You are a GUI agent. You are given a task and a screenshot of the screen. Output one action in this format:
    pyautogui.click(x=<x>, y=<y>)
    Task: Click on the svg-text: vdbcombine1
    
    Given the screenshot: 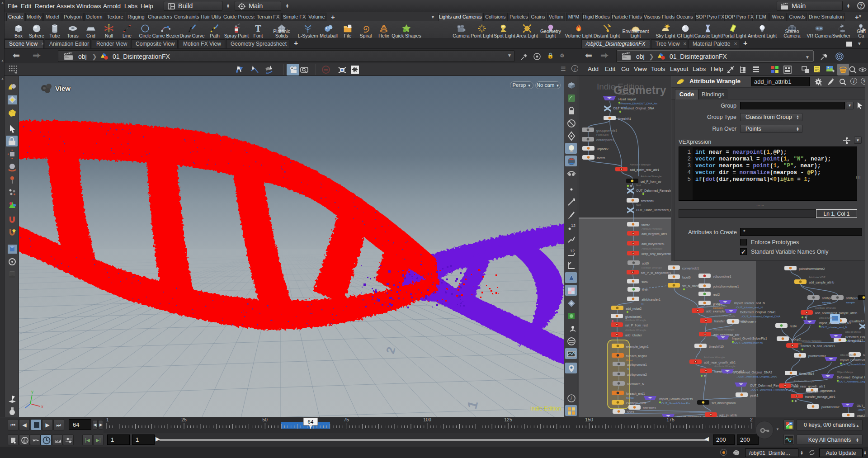 What is the action you would take?
    pyautogui.click(x=722, y=277)
    